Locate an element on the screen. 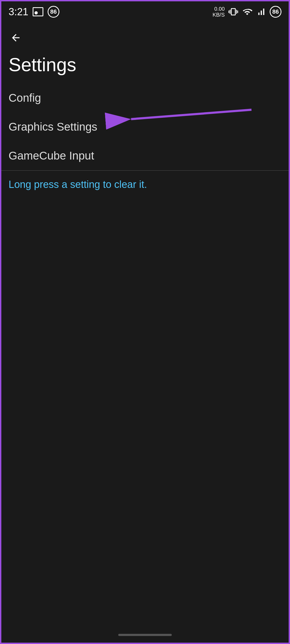 Image resolution: width=290 pixels, height=644 pixels. menu-item-gamecube-input: GameCube Input is located at coordinates (145, 156).